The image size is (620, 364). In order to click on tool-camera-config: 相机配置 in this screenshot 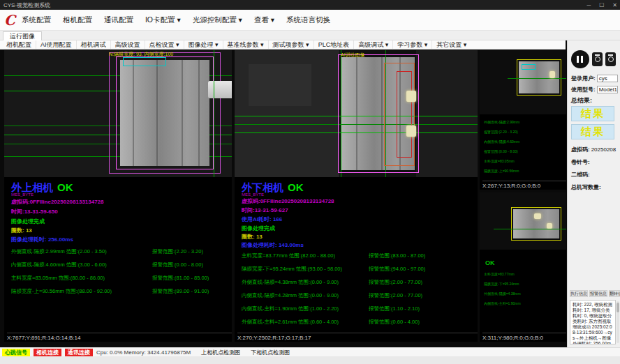, I will do `click(21, 45)`.